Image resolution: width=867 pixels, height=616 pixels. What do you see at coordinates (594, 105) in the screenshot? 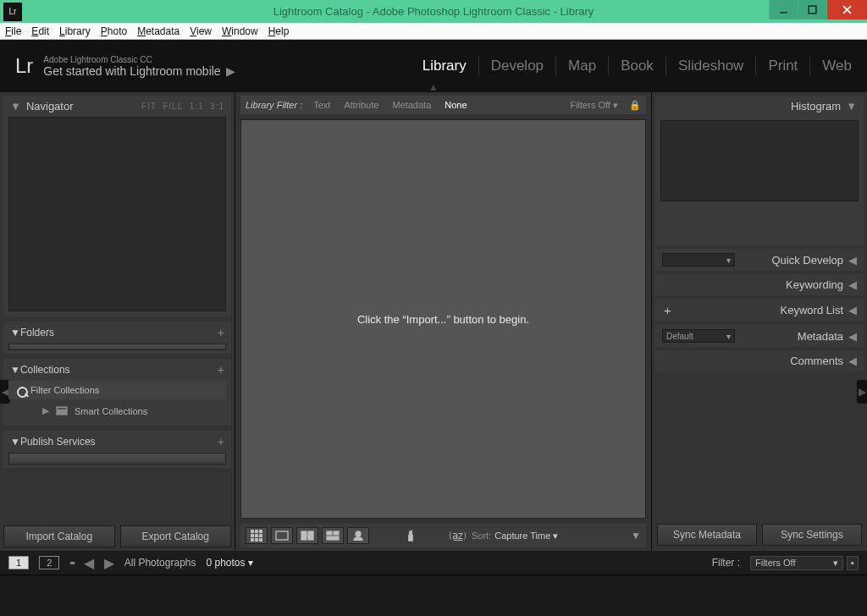
I see `filter-preset-select: Filters Off ▾` at bounding box center [594, 105].